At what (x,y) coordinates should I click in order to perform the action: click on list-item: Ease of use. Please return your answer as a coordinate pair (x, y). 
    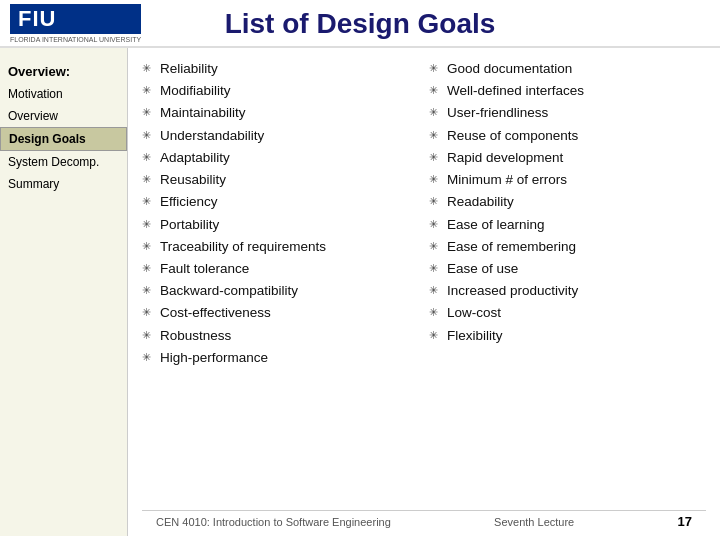
    Looking at the image, I should click on (568, 269).